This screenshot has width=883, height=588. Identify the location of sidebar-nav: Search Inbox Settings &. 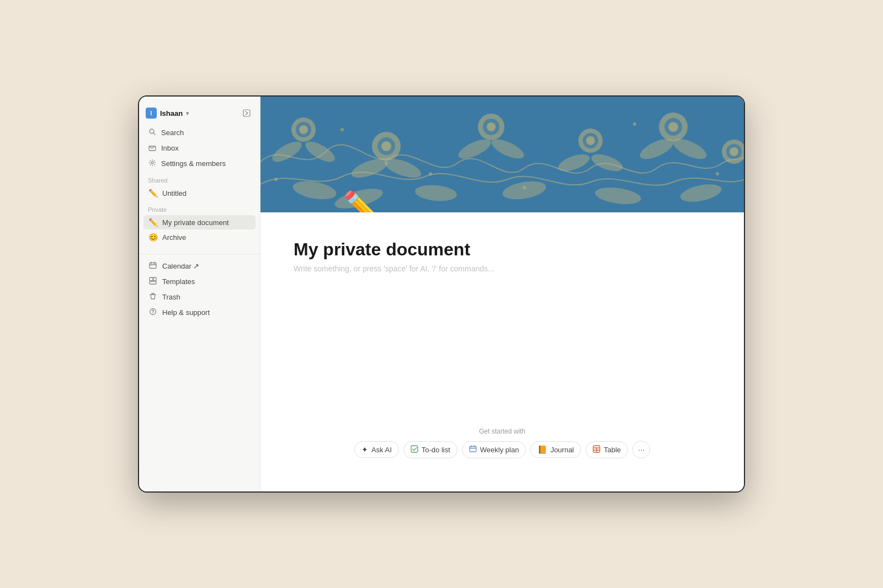
(200, 148).